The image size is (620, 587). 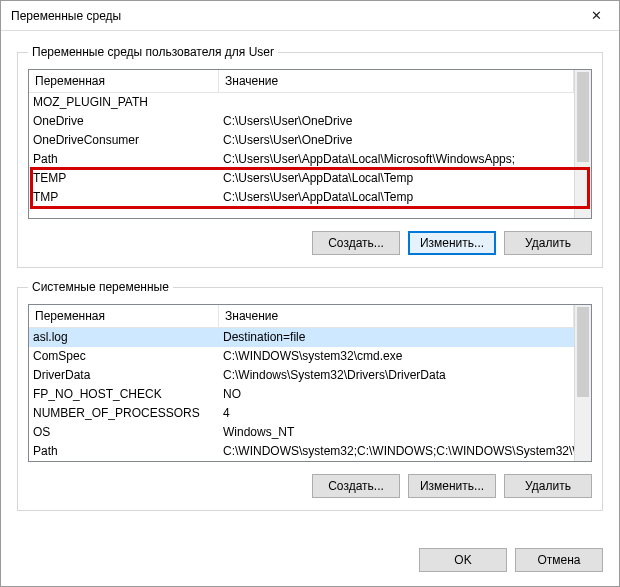 I want to click on table-row: ComSpecC:\WINDOWS\system32\cmd.exe, so click(x=302, y=356).